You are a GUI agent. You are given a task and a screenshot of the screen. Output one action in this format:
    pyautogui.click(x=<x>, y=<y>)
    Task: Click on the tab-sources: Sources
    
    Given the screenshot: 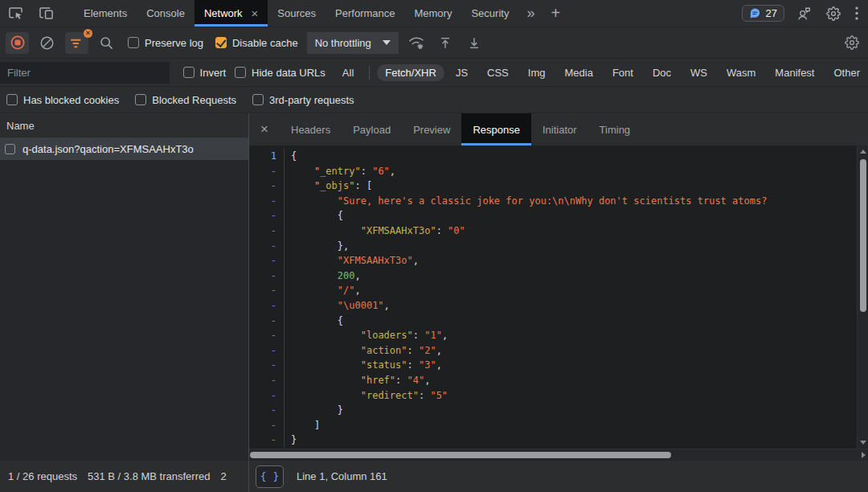 What is the action you would take?
    pyautogui.click(x=297, y=13)
    